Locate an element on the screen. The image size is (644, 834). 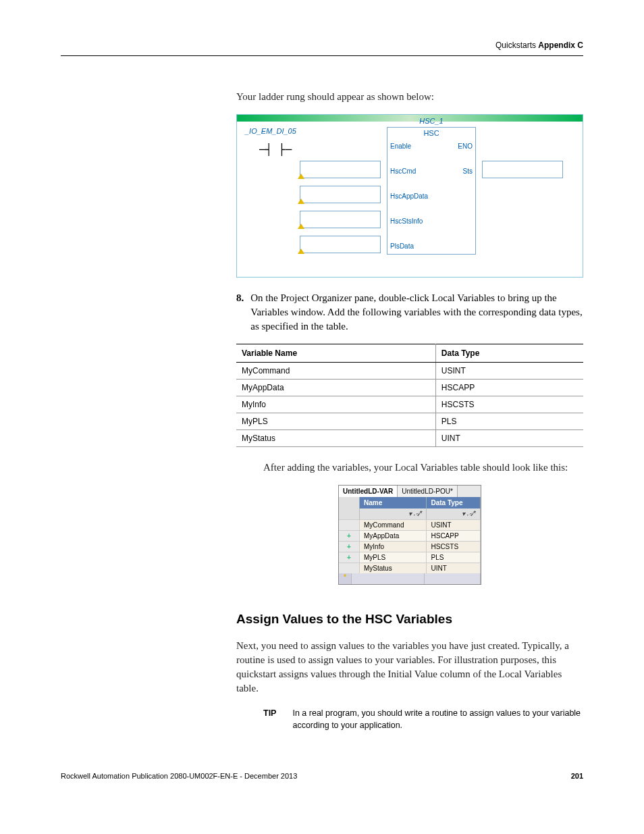
variables-table: Variable Name Data Type MyCommandUSINT M… is located at coordinates (410, 396).